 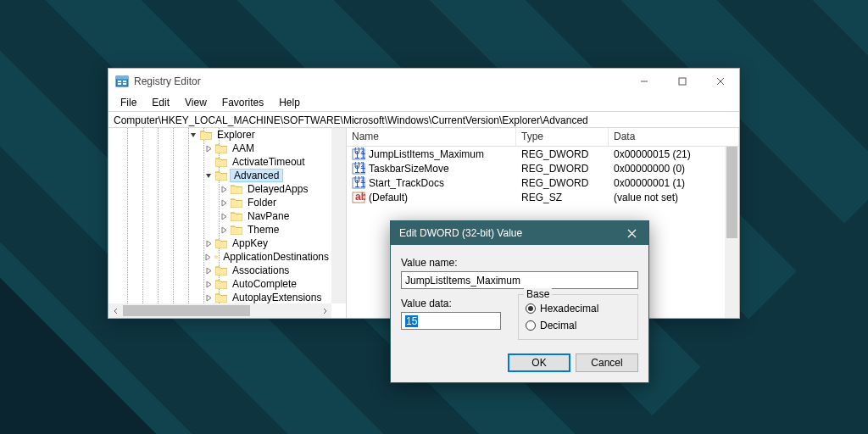 I want to click on radio-hex: Hexadecimal, so click(x=578, y=309).